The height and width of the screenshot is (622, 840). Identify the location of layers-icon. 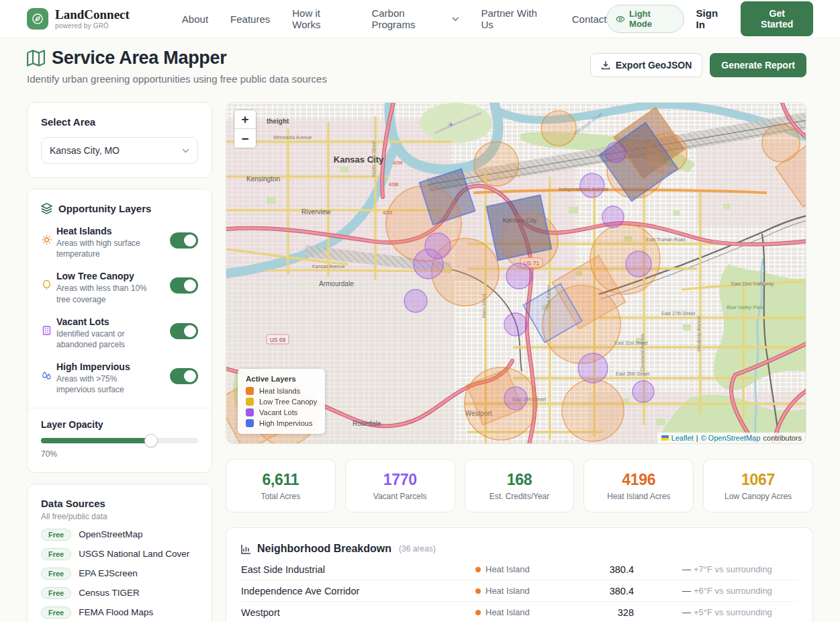
(47, 208).